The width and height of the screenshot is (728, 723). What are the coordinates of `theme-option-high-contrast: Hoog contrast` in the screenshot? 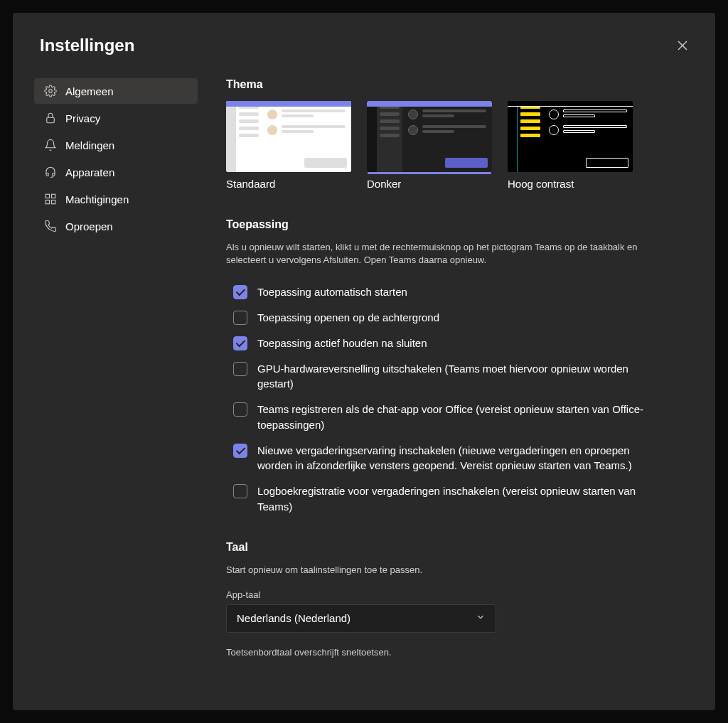 It's located at (570, 145).